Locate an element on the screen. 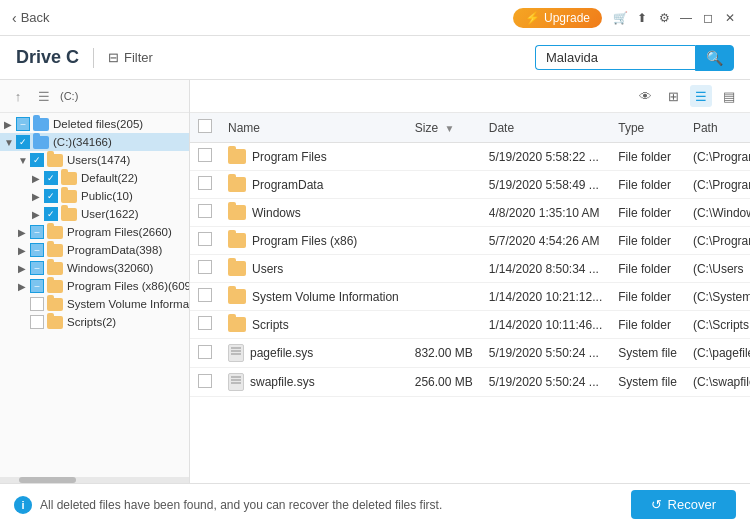 This screenshot has height=525, width=750. table-row: ProgramData 5/19/2020 5:58:49 ... File f… is located at coordinates (470, 185).